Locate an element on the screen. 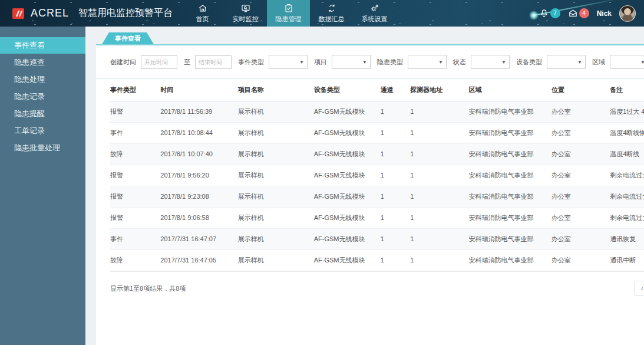 Image resolution: width=644 pixels, height=345 pixels. project-select: ▼ is located at coordinates (351, 62).